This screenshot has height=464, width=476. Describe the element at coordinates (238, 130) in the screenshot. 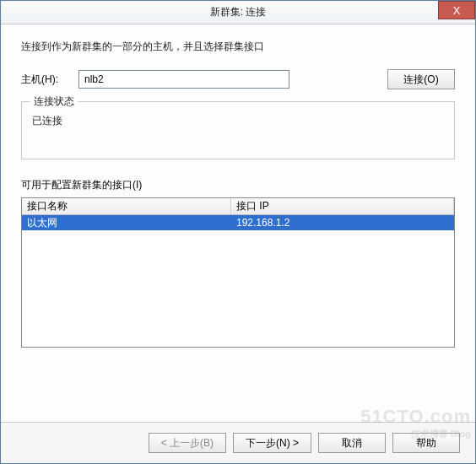

I see `connection-status-group: 连接状态 已连接` at that location.